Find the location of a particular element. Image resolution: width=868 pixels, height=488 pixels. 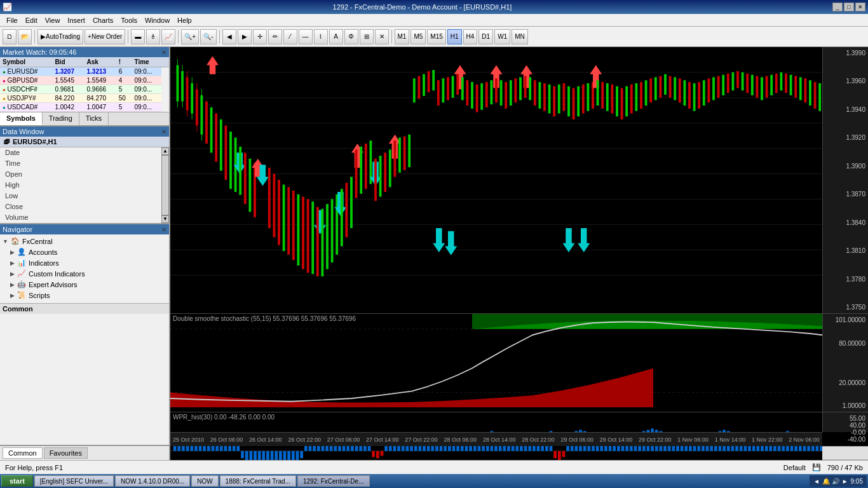

window-controls: _ □ ✕ is located at coordinates (849, 7).